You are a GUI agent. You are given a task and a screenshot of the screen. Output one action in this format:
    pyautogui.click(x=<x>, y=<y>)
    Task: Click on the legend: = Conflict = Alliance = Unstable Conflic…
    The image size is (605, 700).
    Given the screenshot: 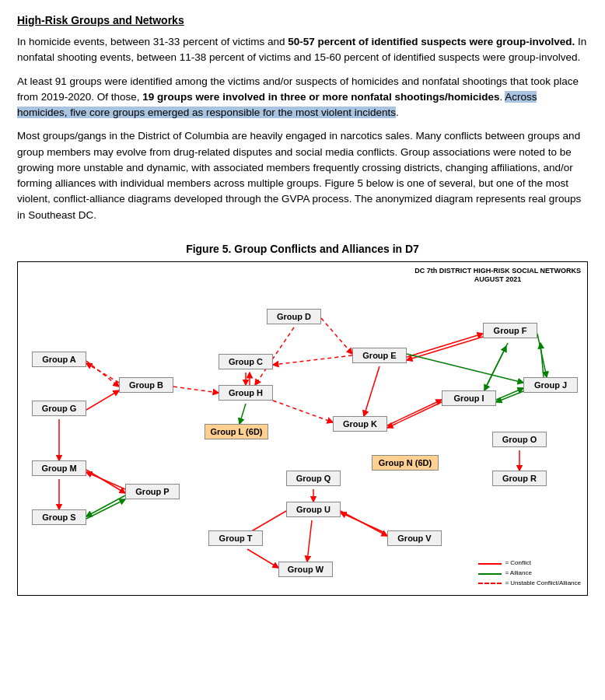 What is the action you would take?
    pyautogui.click(x=530, y=573)
    